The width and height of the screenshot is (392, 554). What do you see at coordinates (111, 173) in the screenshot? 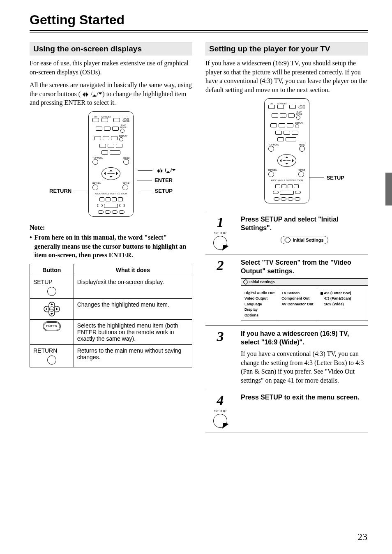
I see `remote-enter-label: ENTER` at bounding box center [111, 173].